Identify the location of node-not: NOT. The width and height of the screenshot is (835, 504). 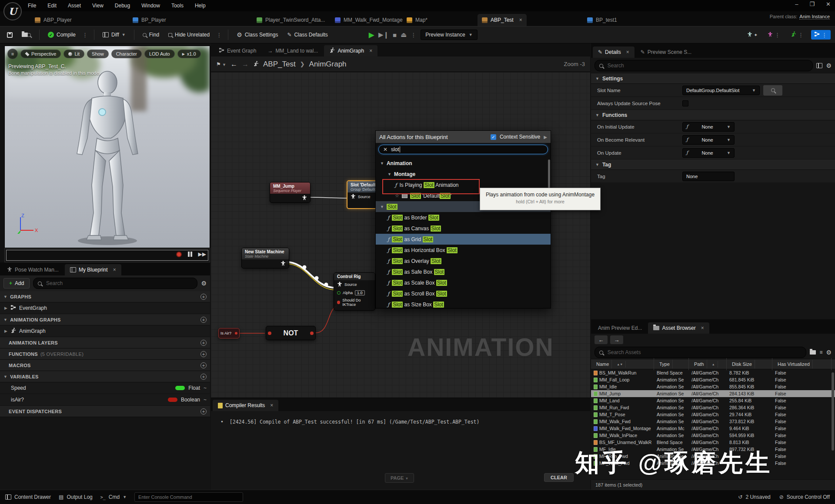
(291, 333).